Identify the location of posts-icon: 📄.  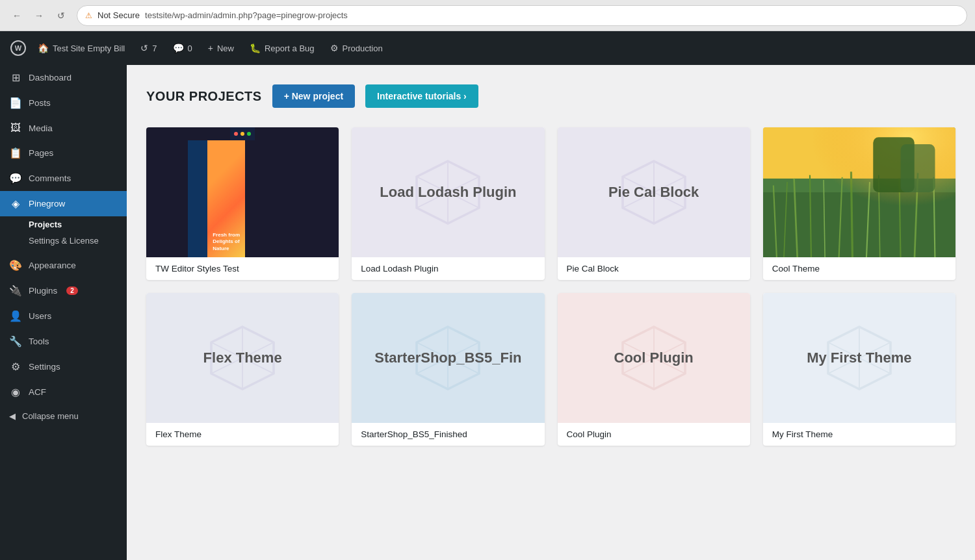
(16, 103).